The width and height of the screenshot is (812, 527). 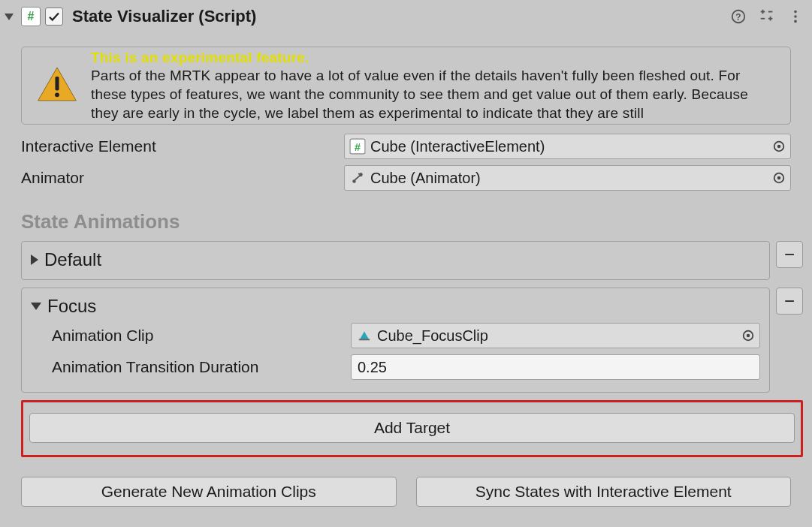 What do you see at coordinates (556, 336) in the screenshot?
I see `animation-clip-field: Cube_FocusClip` at bounding box center [556, 336].